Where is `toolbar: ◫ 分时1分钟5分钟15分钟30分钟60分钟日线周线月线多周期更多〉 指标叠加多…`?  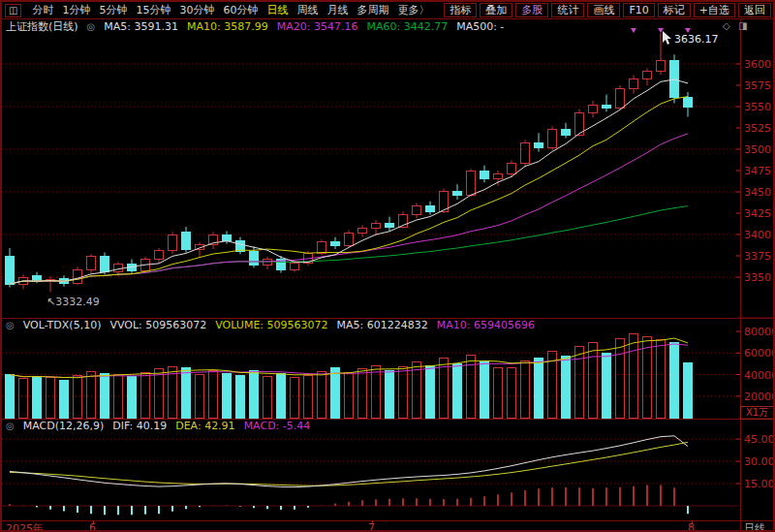 toolbar: ◫ 分时1分钟5分钟15分钟30分钟60分钟日线周线月线多周期更多〉 指标叠加多… is located at coordinates (388, 11).